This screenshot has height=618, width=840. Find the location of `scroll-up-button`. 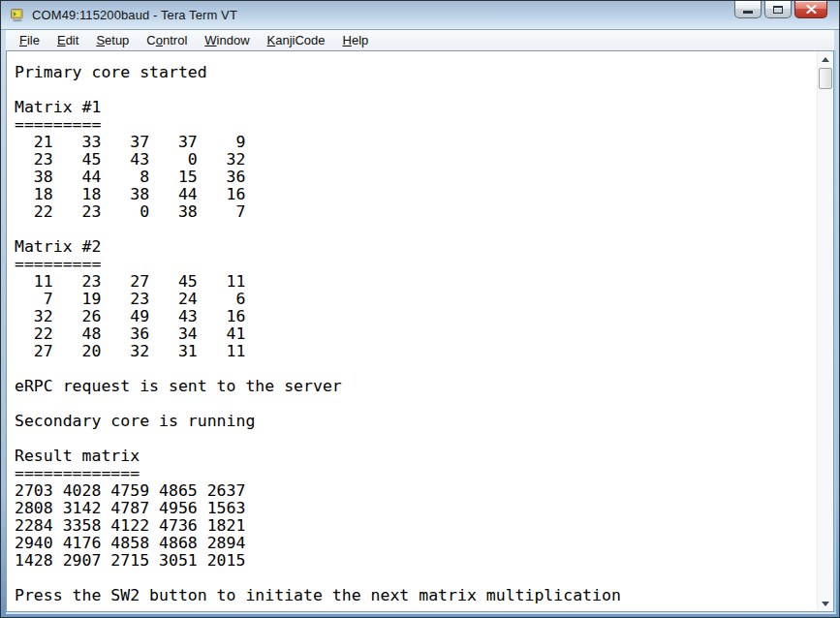

scroll-up-button is located at coordinates (825, 59).